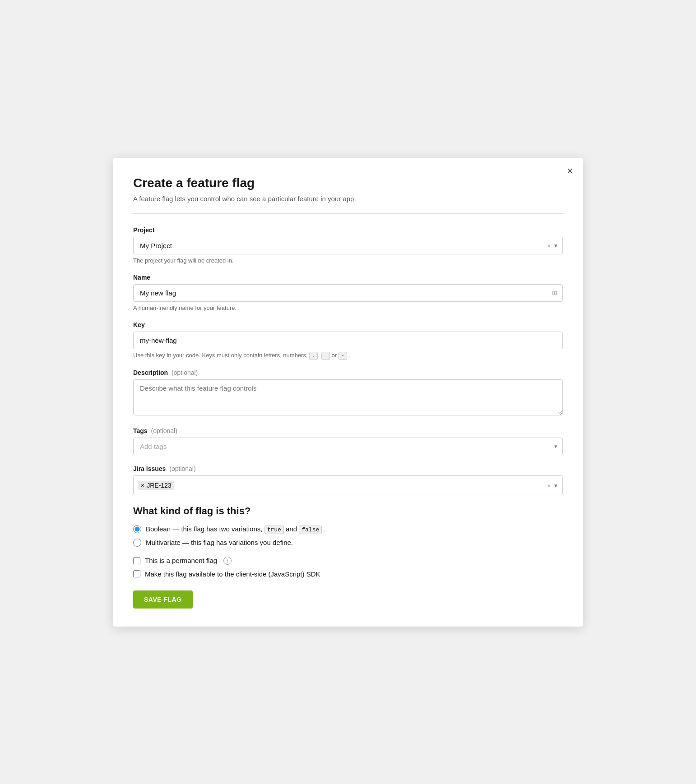  I want to click on tags-label: Tags (optional), so click(348, 431).